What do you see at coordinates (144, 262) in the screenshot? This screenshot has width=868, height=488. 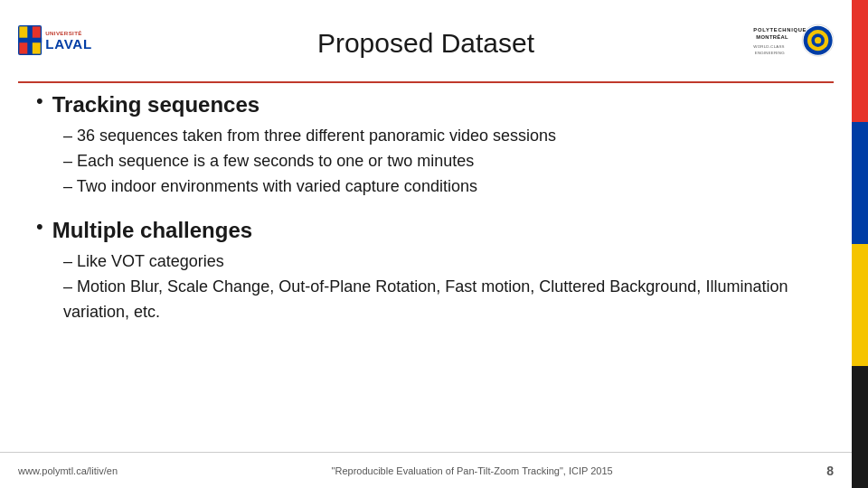 I see `sub-bullet-challenges-1-text: – Like VOT categories` at bounding box center [144, 262].